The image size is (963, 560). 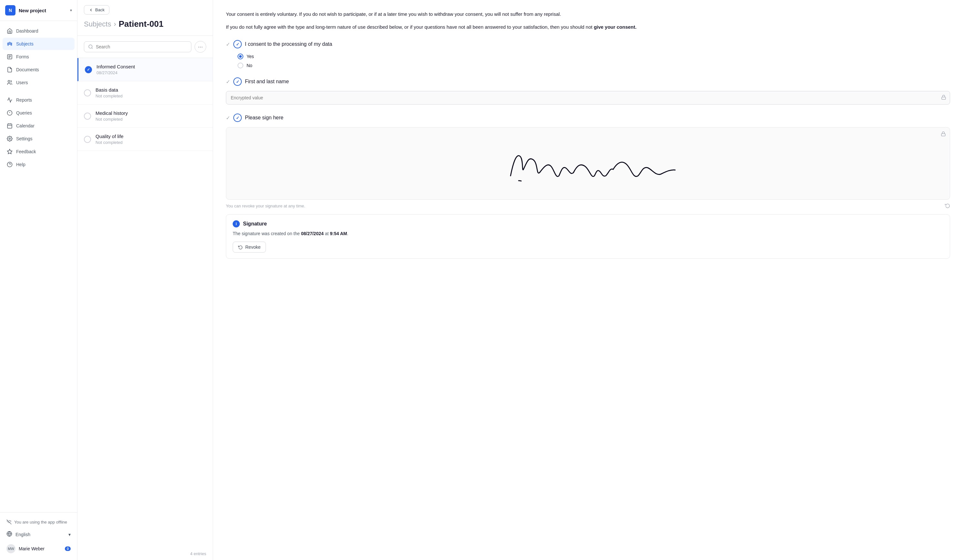 What do you see at coordinates (71, 10) in the screenshot?
I see `app-title-chevron: ▾` at bounding box center [71, 10].